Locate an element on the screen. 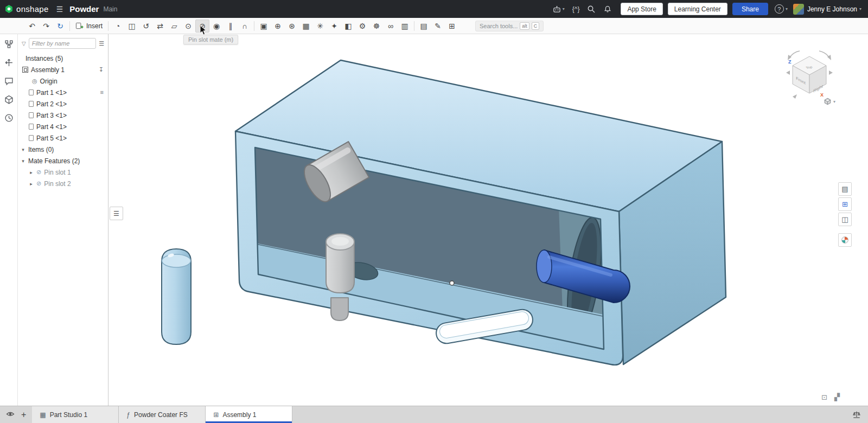  analysis-icon: ▥ is located at coordinates (405, 26).